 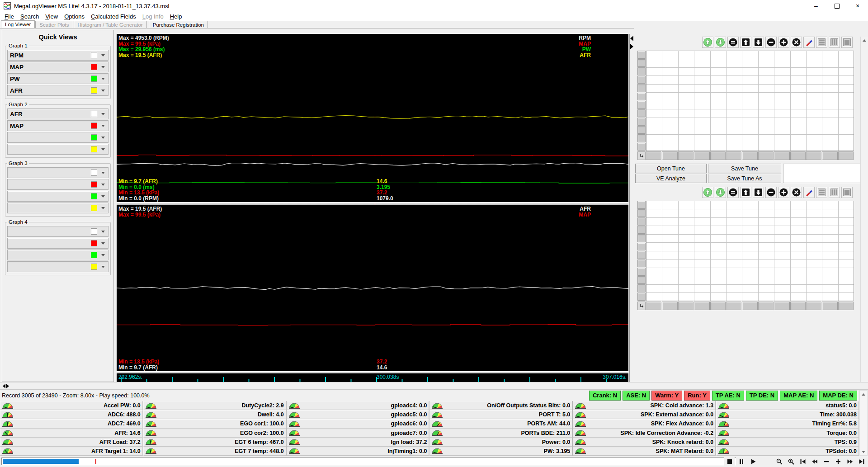 What do you see at coordinates (58, 67) in the screenshot?
I see `quick-view-selector-1-2: MAP` at bounding box center [58, 67].